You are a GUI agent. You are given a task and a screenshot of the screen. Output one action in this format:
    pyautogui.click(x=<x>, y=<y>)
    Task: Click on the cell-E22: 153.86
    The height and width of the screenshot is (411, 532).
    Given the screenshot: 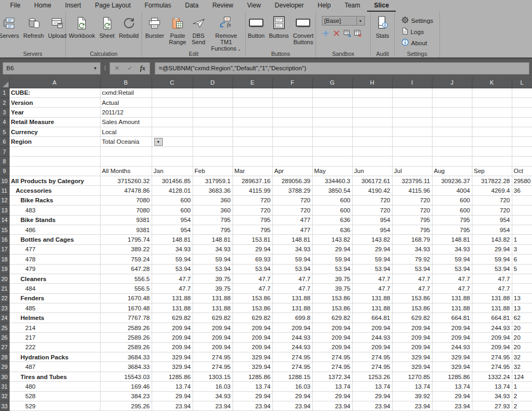 What is the action you would take?
    pyautogui.click(x=252, y=298)
    